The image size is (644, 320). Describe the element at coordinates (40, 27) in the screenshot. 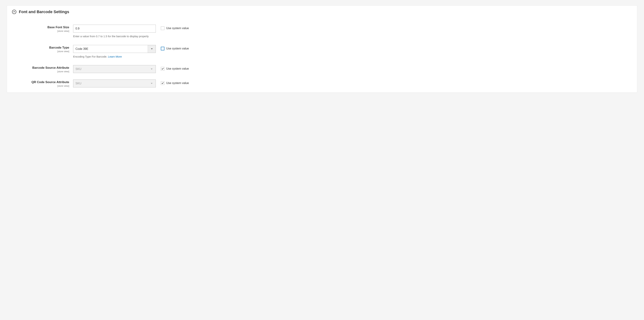

I see `field-label: Base Font Size` at that location.